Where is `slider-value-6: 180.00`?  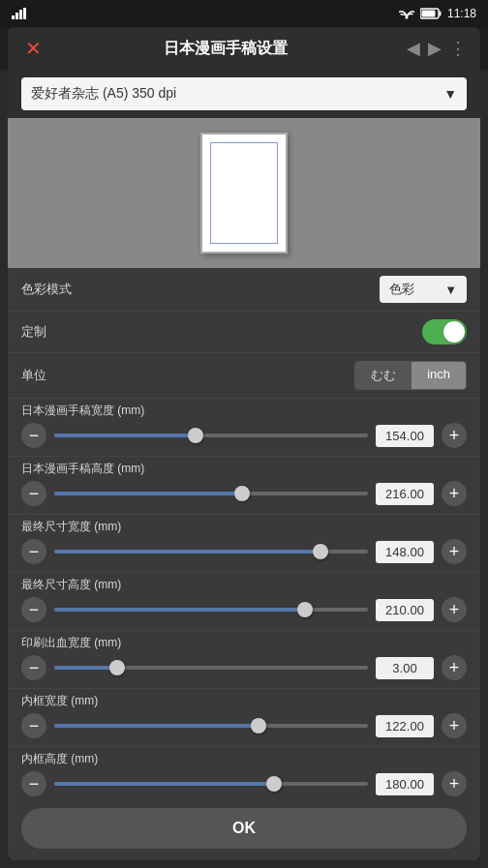
slider-value-6: 180.00 is located at coordinates (405, 784).